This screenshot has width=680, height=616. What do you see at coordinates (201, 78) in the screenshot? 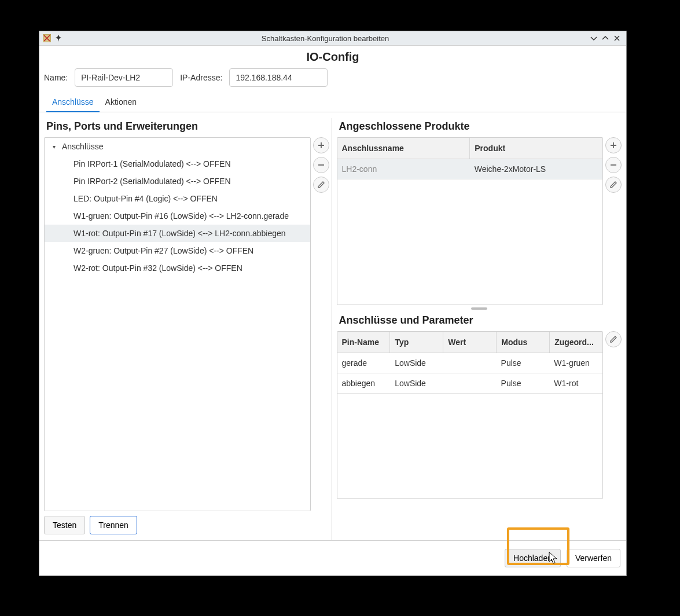
I see `ip-label: IP-Adresse:` at bounding box center [201, 78].